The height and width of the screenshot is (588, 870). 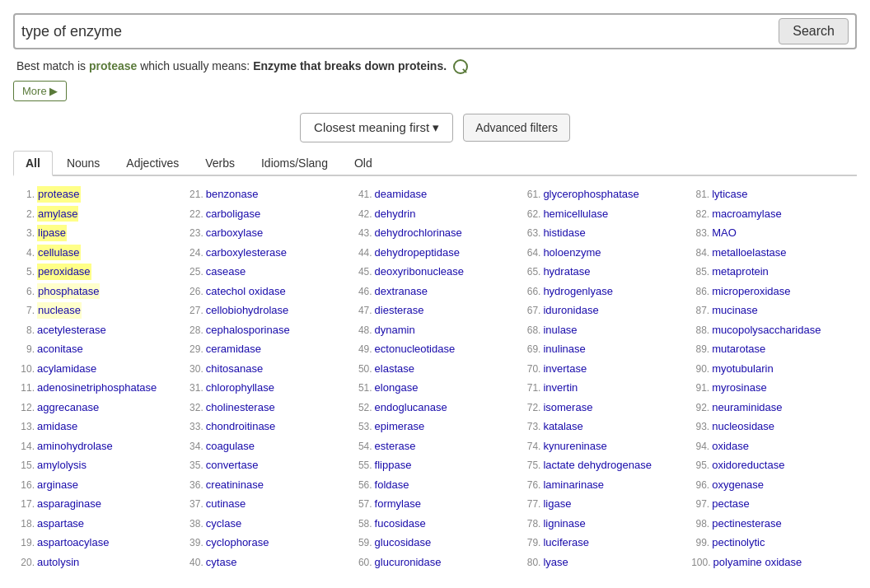 I want to click on result-word: iduronidase, so click(x=570, y=310).